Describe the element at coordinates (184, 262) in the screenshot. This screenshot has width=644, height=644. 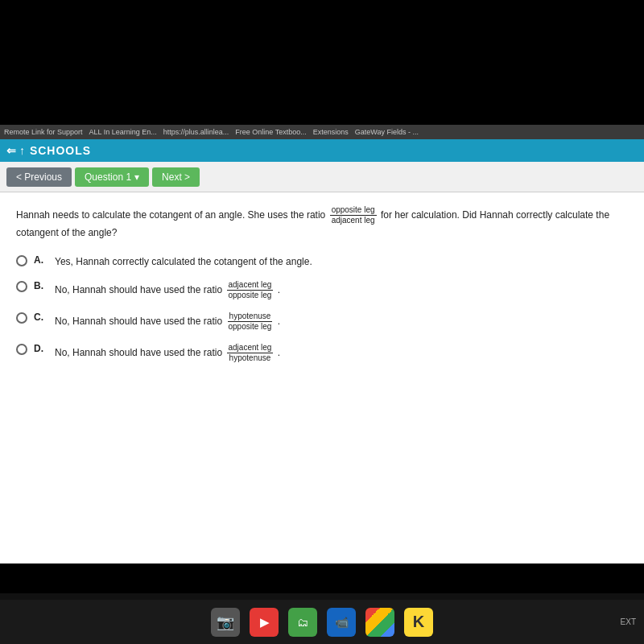
I see `option-a-text: Yes, Hannah correctly calculated the cot…` at that location.